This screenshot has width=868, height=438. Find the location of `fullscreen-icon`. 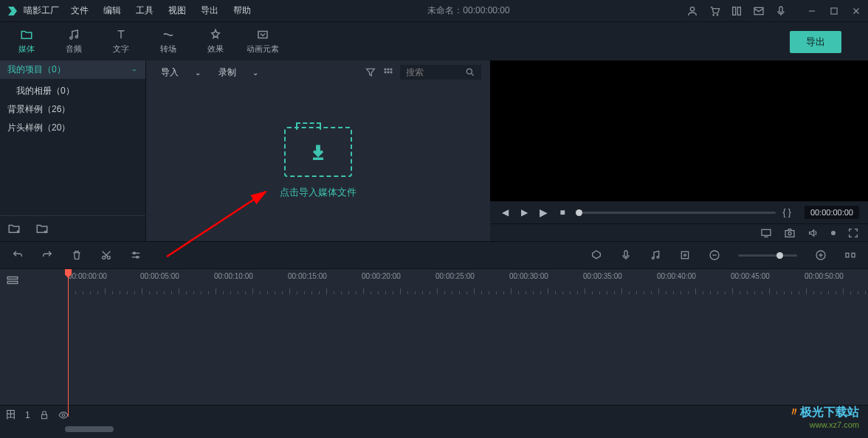

fullscreen-icon is located at coordinates (853, 233).